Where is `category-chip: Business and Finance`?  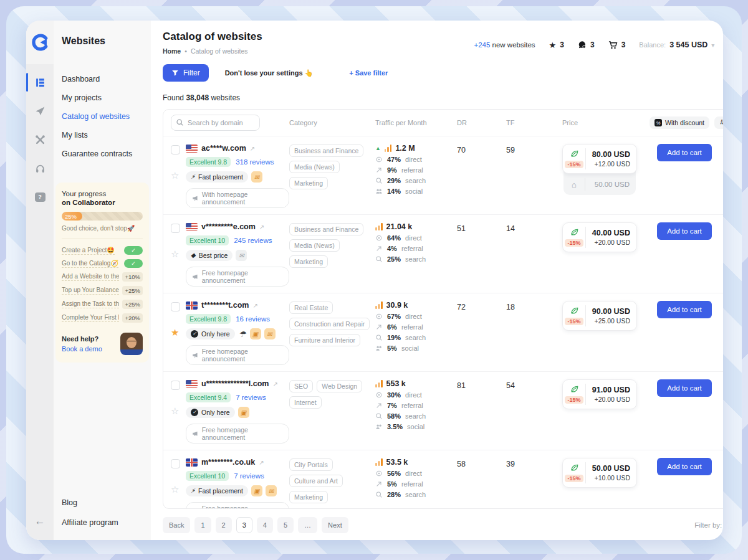 category-chip: Business and Finance is located at coordinates (327, 151).